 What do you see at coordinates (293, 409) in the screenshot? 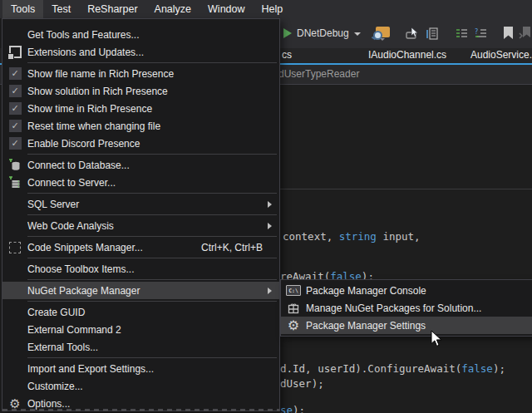
I see `code-line: se);` at bounding box center [293, 409].